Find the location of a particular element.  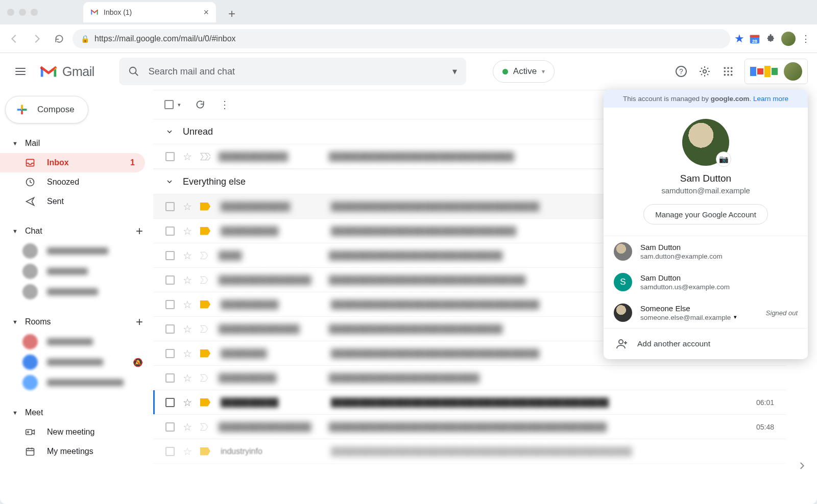

mail-time: 05:48 is located at coordinates (765, 427).